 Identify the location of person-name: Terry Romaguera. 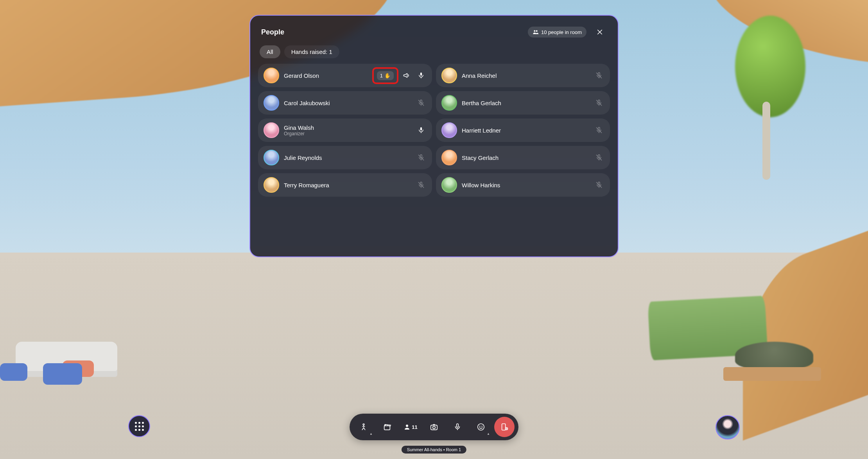
(347, 185).